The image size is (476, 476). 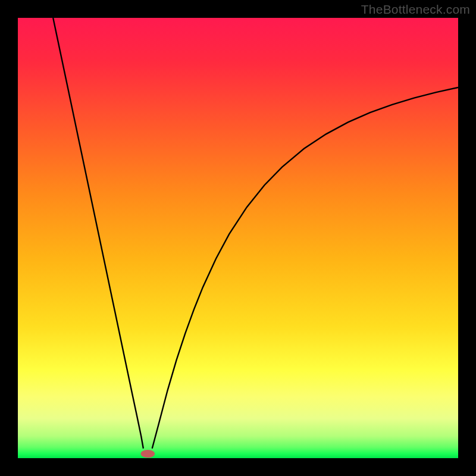 I want to click on watermark-label: TheBottleneck.com, so click(x=415, y=10).